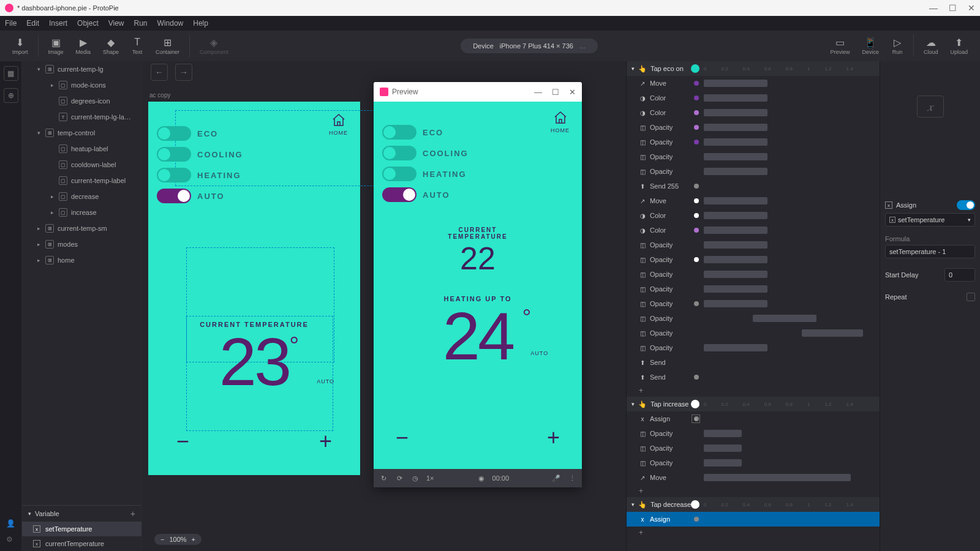 The width and height of the screenshot is (980, 551). Describe the element at coordinates (481, 478) in the screenshot. I see `record-icon: ◉` at that location.